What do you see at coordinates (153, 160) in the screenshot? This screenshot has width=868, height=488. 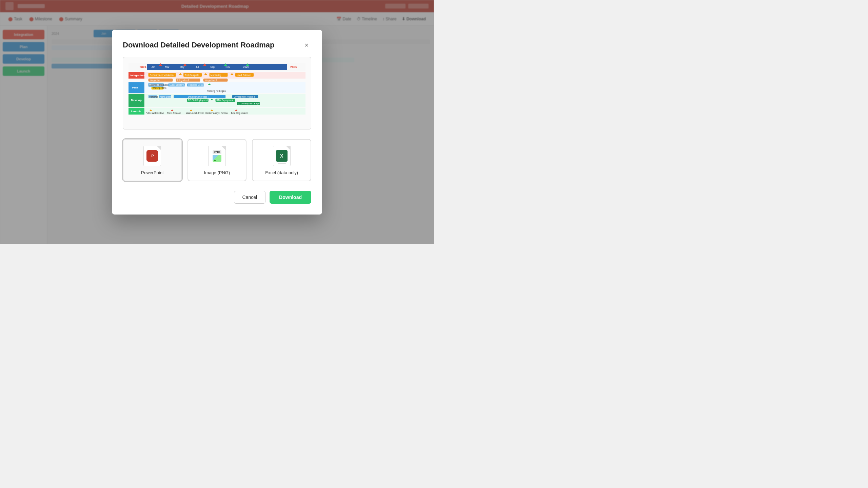 I see `format-option-powerpoint: P PowerPoint` at bounding box center [153, 160].